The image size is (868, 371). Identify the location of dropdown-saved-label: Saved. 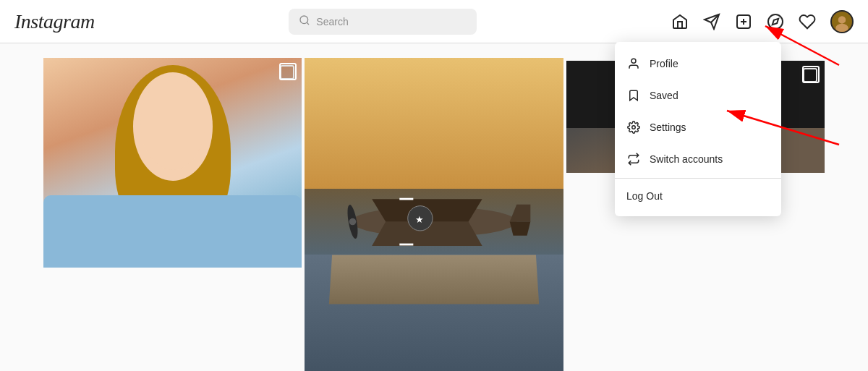
(664, 95).